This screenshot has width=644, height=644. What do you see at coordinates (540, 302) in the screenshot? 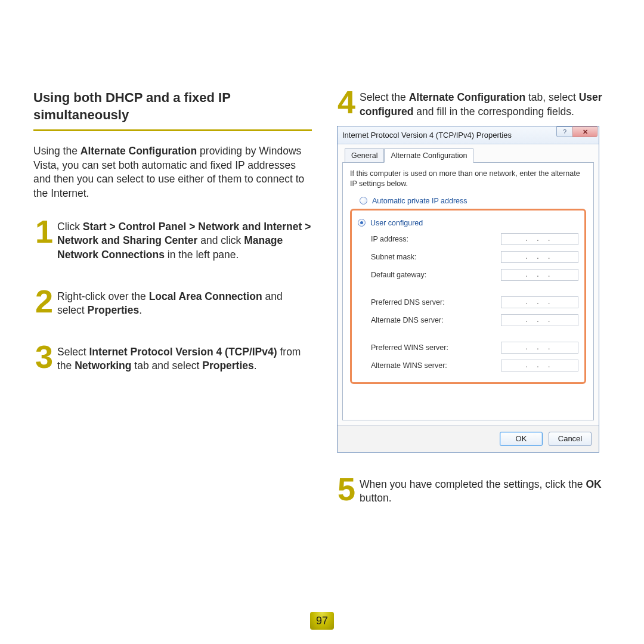
I see `preferred-dns-input: . . .` at bounding box center [540, 302].